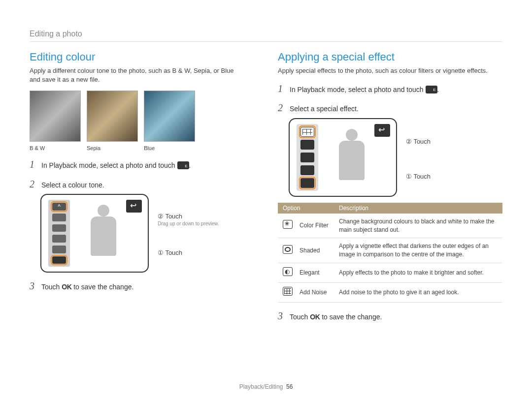 This screenshot has width=532, height=401. What do you see at coordinates (169, 148) in the screenshot?
I see `label-blue: Blue` at bounding box center [169, 148].